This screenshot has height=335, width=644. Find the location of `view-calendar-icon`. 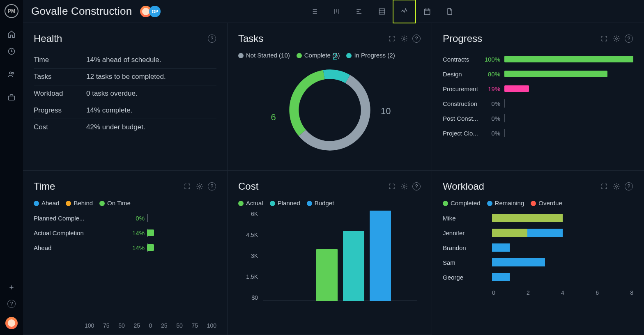

view-calendar-icon is located at coordinates (427, 11).